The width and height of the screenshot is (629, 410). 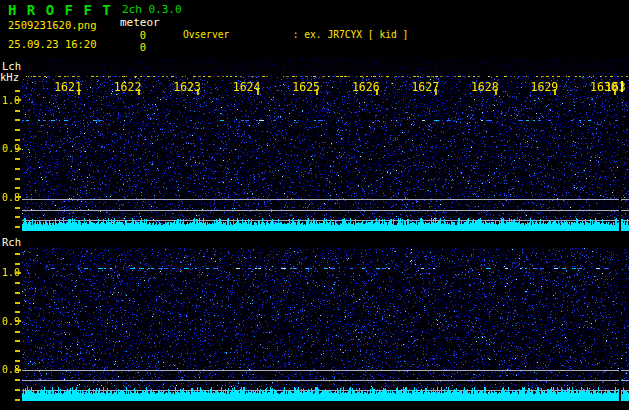 What do you see at coordinates (402, 34) in the screenshot?
I see `observer-line: Ovserver : ex. JR7CYX [ kid ]` at bounding box center [402, 34].